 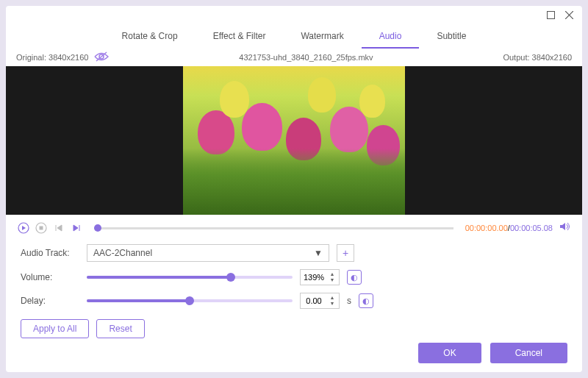 What do you see at coordinates (332, 280) in the screenshot?
I see `volume-down-icon: ▼` at bounding box center [332, 280].